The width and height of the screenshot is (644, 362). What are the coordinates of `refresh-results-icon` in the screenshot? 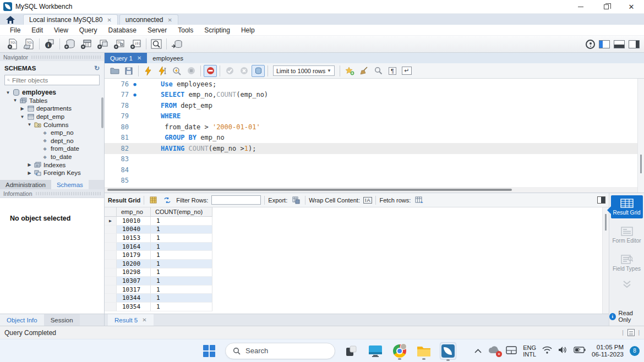 It's located at (167, 200).